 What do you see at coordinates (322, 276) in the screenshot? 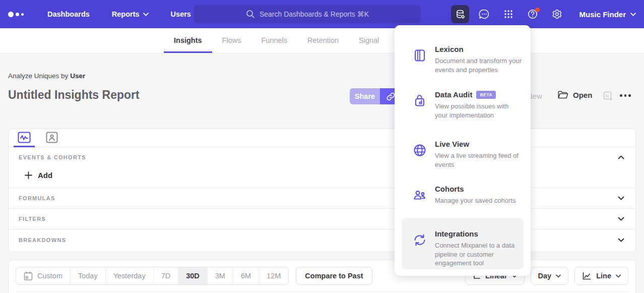
I see `chart-controls-card: Custom Today Yesterday 7D 30D 3M 6M 12M …` at bounding box center [322, 276].